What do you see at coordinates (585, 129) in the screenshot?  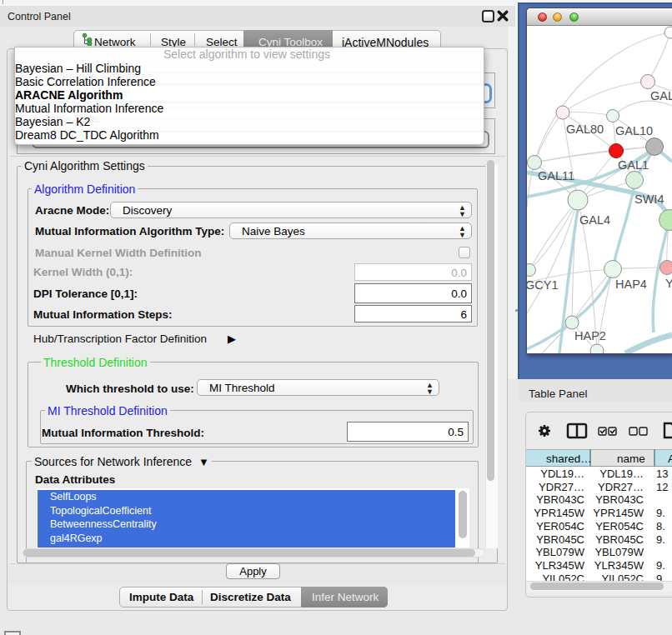 I see `svg-text: GAL80` at bounding box center [585, 129].